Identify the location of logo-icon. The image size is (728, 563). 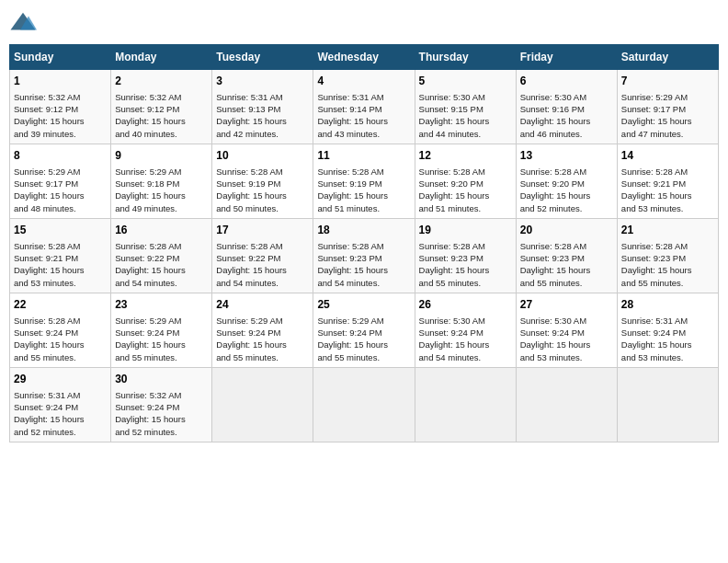
(23, 23).